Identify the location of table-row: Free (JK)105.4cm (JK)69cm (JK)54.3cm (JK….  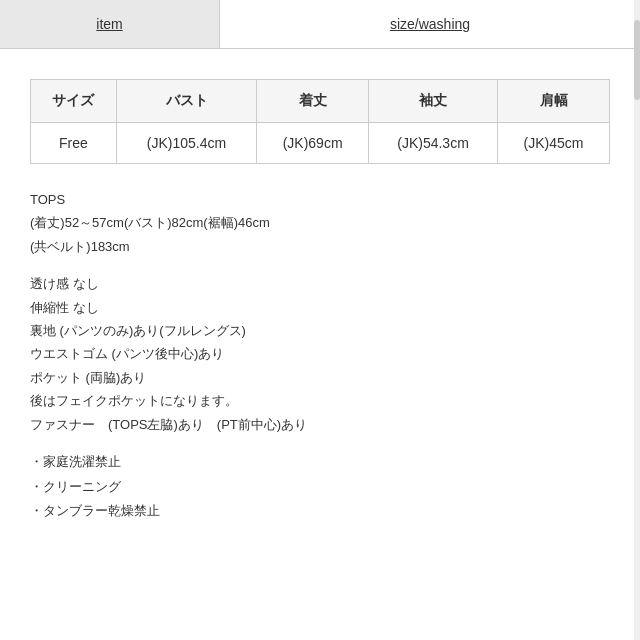
(320, 144).